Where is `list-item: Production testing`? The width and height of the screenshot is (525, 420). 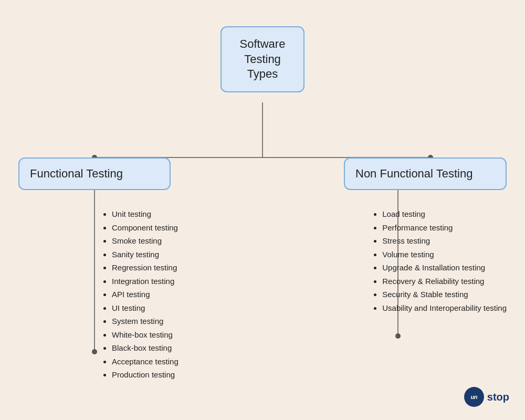
list-item: Production testing is located at coordinates (145, 375).